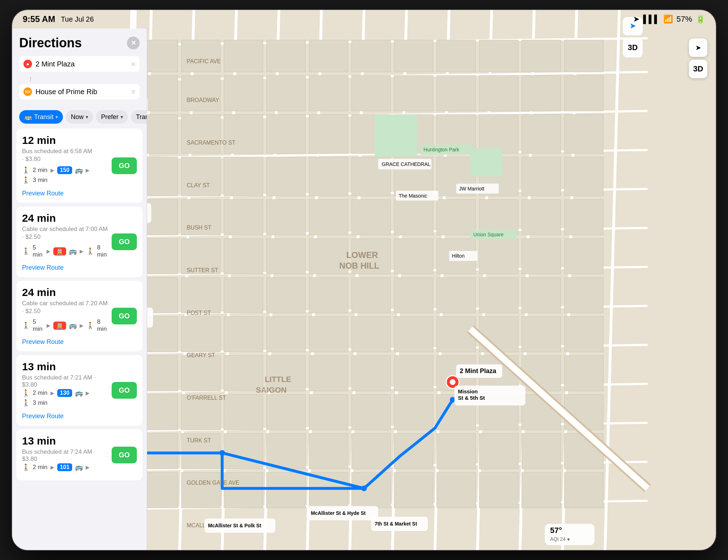 The width and height of the screenshot is (728, 560). I want to click on preview-route-1: Preview Route, so click(65, 193).